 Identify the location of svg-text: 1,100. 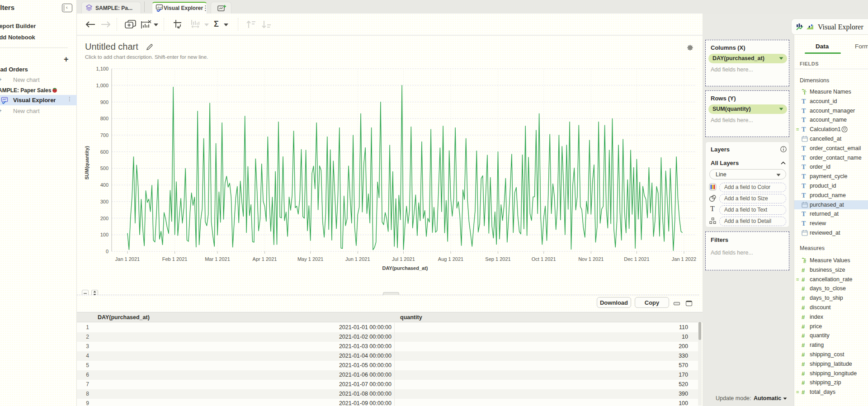
(102, 69).